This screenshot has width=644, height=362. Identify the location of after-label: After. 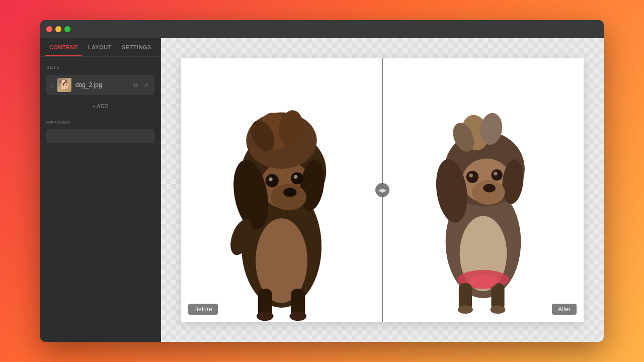
(565, 309).